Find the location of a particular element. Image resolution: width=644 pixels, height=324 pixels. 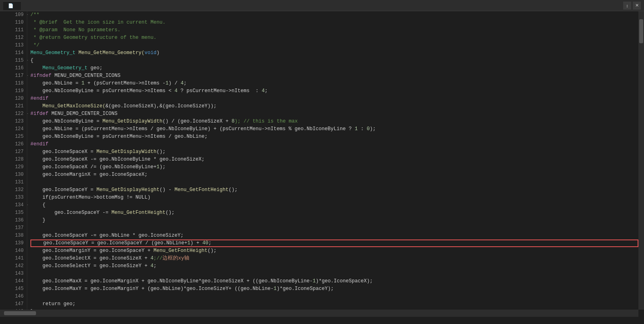

token: ) is located at coordinates (158, 53).